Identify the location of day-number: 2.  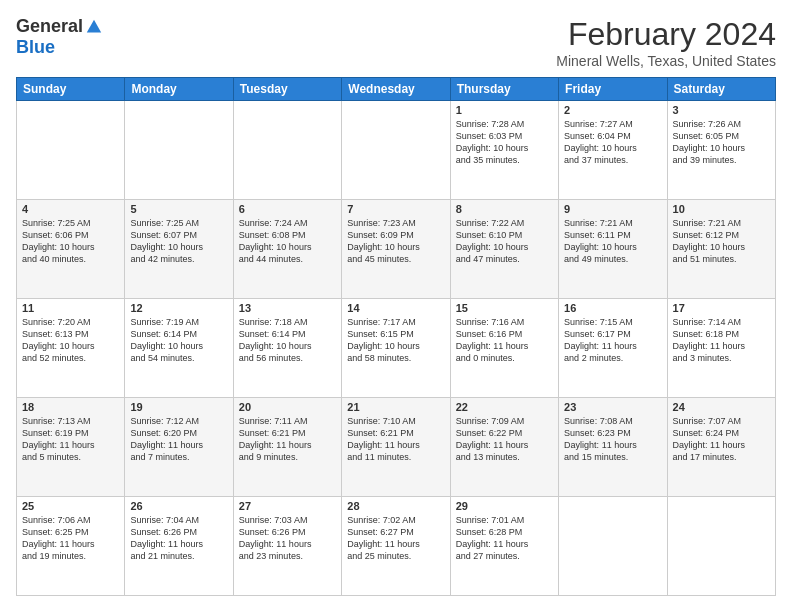
(612, 110).